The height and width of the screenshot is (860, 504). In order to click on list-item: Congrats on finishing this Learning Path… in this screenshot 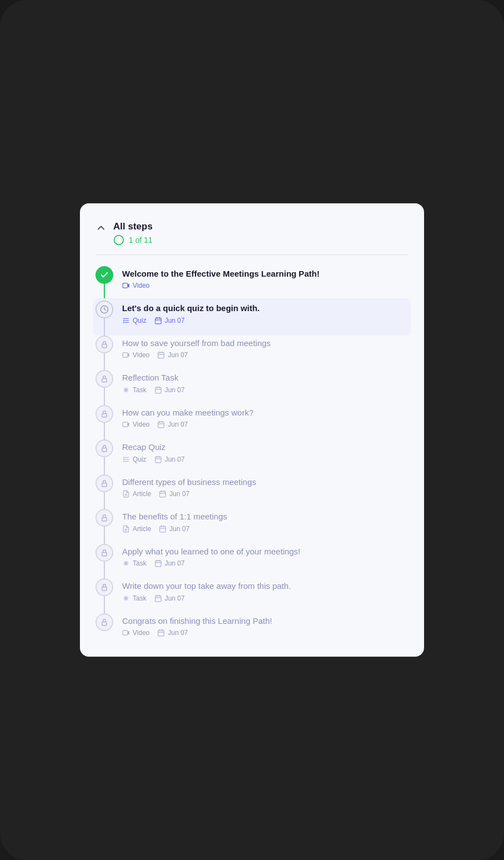, I will do `click(252, 626)`.